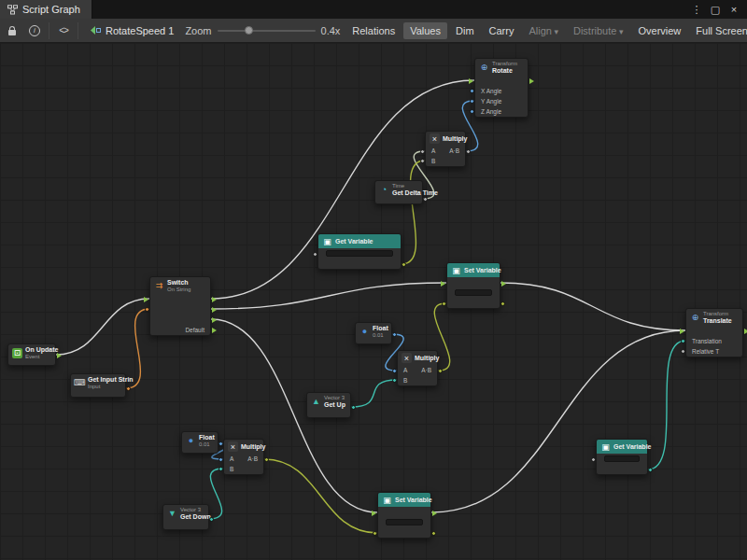 Image resolution: width=747 pixels, height=560 pixels. What do you see at coordinates (717, 314) in the screenshot?
I see `node-subtitle: Transform` at bounding box center [717, 314].